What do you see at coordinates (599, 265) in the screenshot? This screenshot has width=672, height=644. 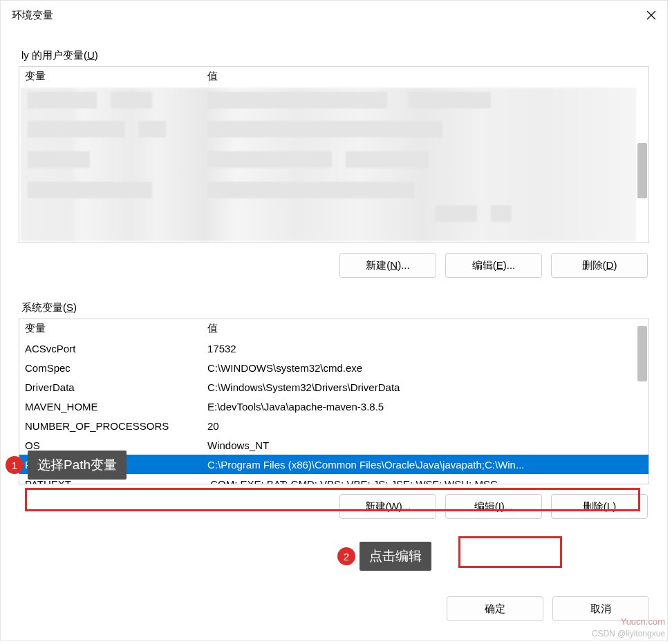 I see `user-delete-button: 删除(D)` at bounding box center [599, 265].